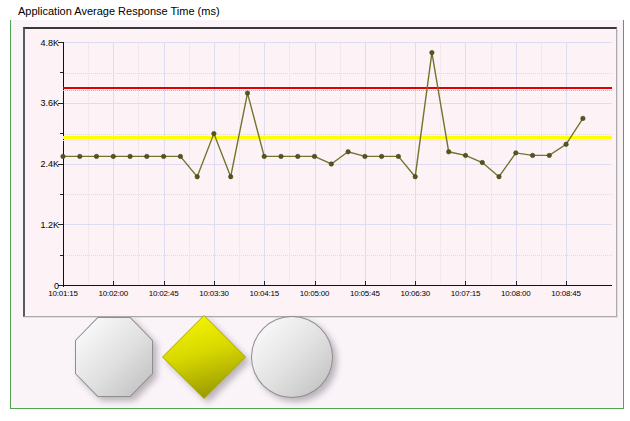 The height and width of the screenshot is (421, 630). I want to click on circle-border, so click(292, 357).